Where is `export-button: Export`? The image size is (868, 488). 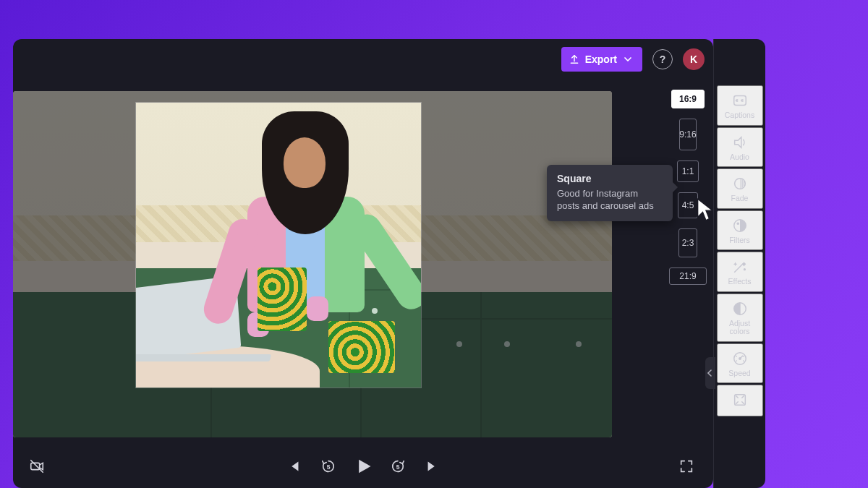 export-button: Export is located at coordinates (602, 59).